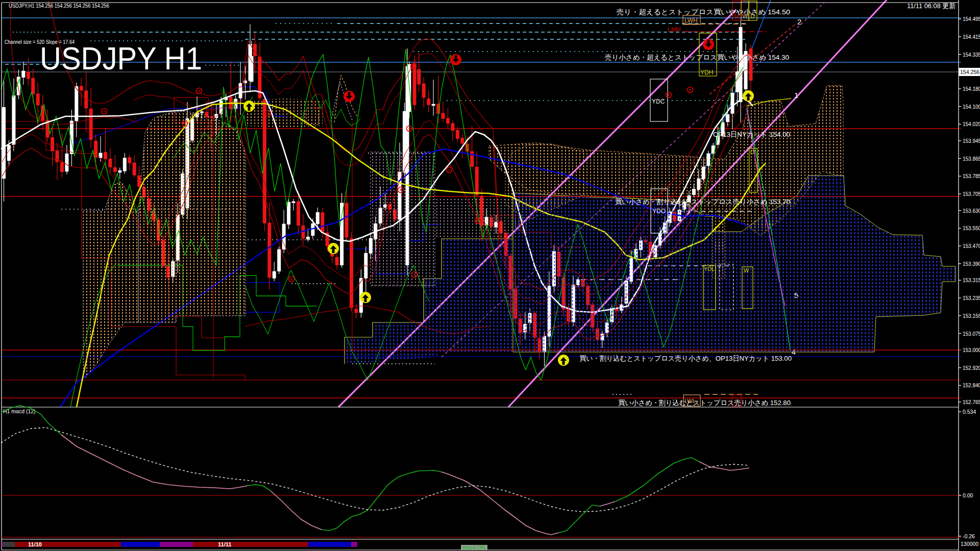 The height and width of the screenshot is (551, 980). Describe the element at coordinates (659, 211) in the screenshot. I see `svg-text: YDO` at that location.